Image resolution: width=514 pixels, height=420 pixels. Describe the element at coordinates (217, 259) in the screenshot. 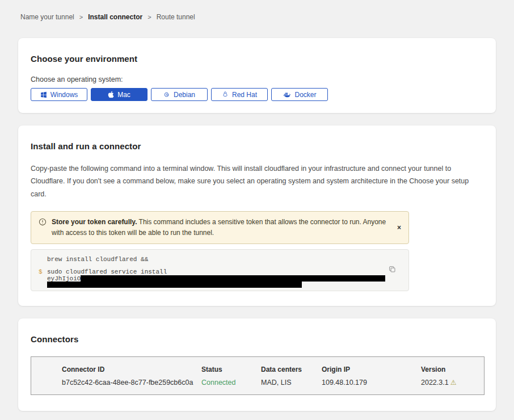

I see `command-line-1: brew install cloudflared &&` at that location.